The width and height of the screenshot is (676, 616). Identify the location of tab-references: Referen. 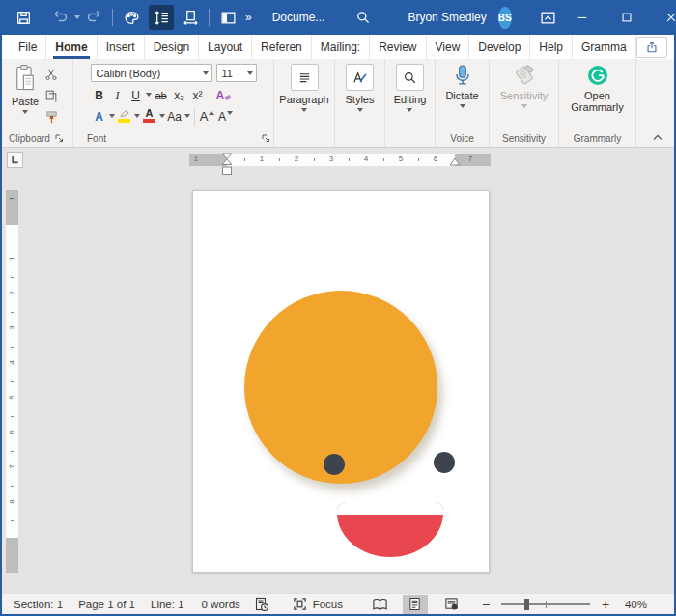
(282, 46).